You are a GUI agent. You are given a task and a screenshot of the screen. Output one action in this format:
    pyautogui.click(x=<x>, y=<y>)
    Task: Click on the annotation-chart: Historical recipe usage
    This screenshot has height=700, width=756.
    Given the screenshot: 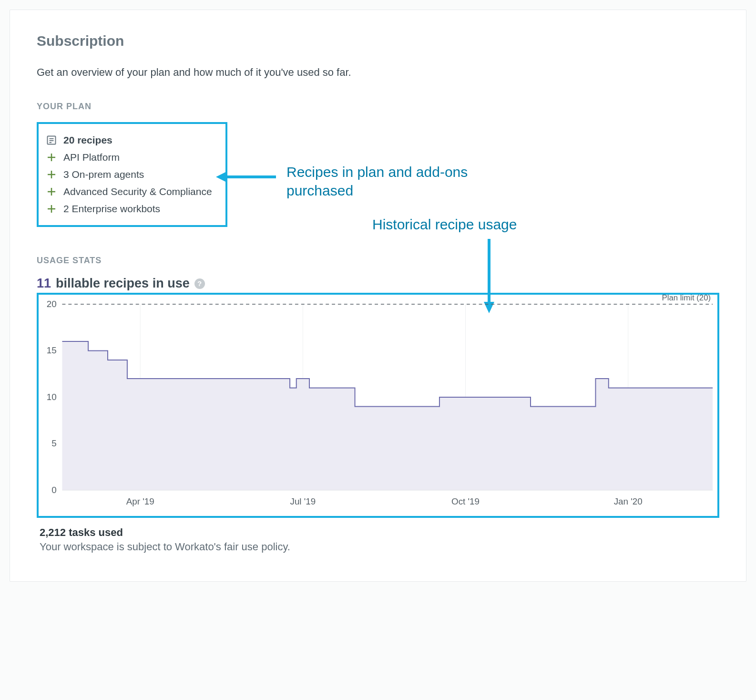 What is the action you would take?
    pyautogui.click(x=472, y=224)
    